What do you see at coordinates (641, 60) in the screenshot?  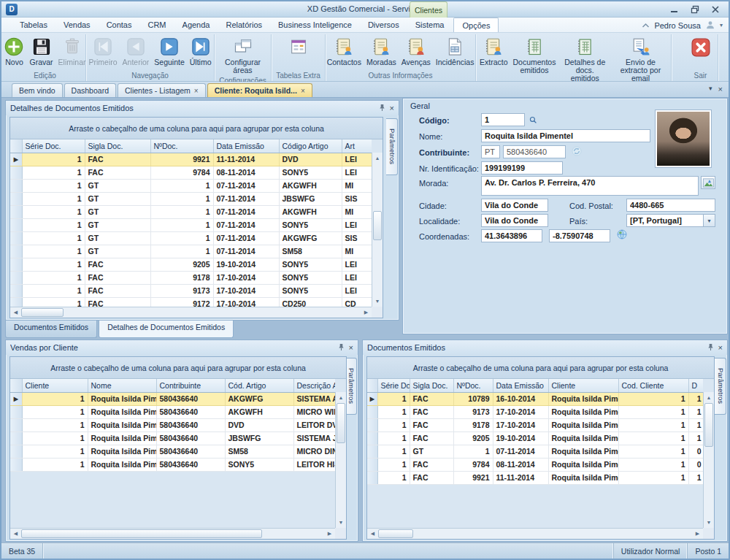 I see `envio-extracto-email-button: Envio de extracto por email` at bounding box center [641, 60].